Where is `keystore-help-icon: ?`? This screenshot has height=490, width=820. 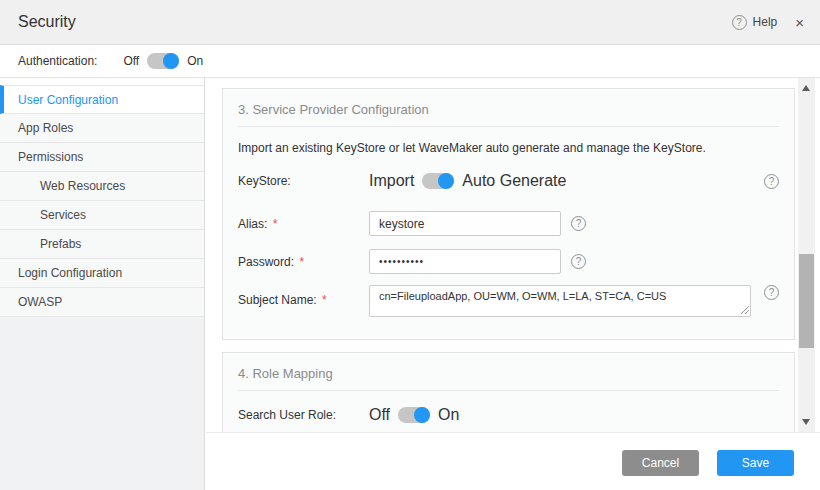 keystore-help-icon: ? is located at coordinates (772, 182).